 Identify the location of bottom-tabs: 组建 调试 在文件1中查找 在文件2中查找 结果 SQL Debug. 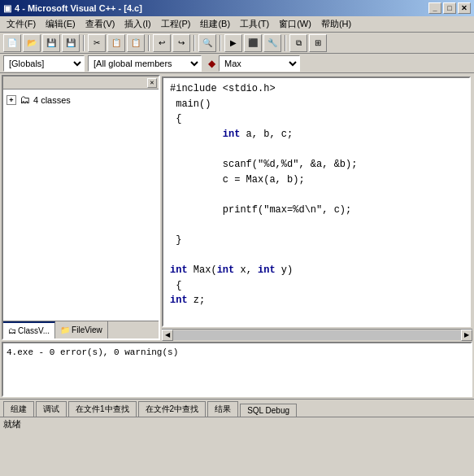
(237, 408).